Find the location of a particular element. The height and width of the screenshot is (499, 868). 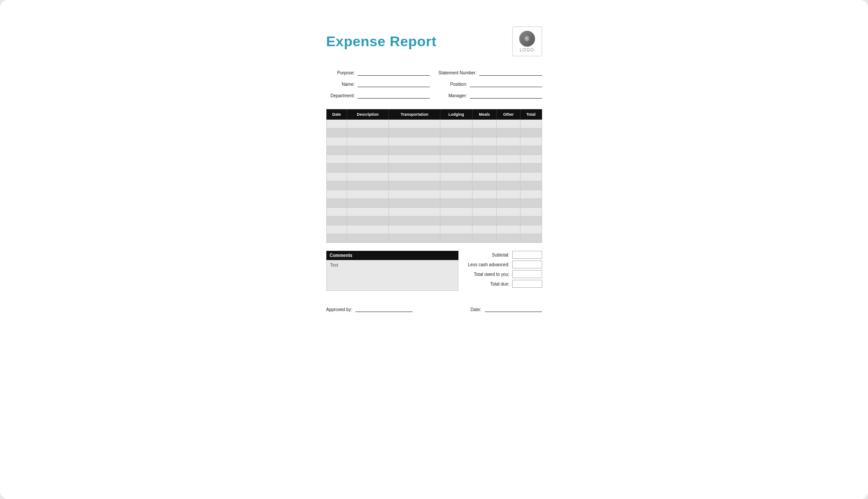

name-input is located at coordinates (394, 84).